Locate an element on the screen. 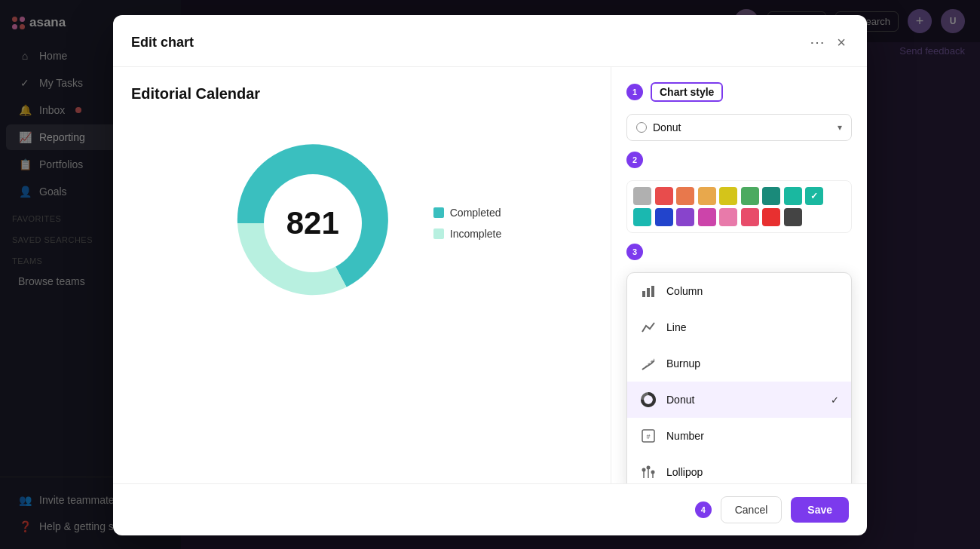  number-icon: # is located at coordinates (648, 436).